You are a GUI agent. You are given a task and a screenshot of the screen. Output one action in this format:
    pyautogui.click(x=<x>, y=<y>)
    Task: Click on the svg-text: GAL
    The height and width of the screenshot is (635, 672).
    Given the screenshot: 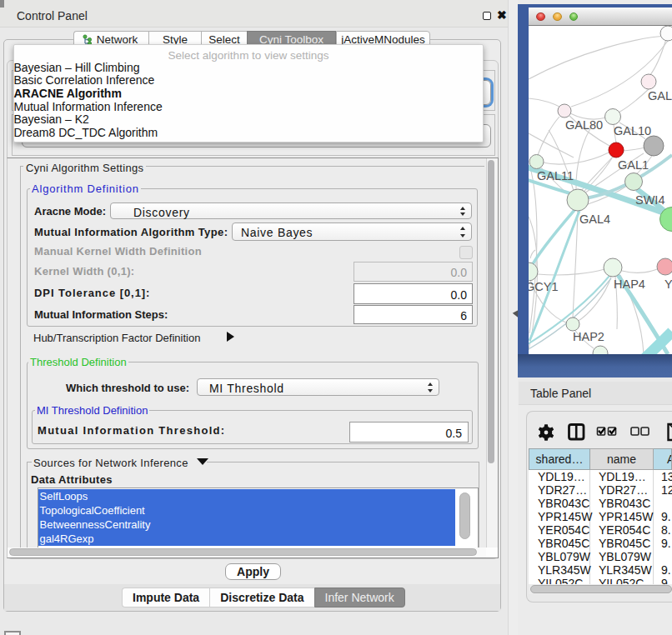 What is the action you would take?
    pyautogui.click(x=660, y=96)
    